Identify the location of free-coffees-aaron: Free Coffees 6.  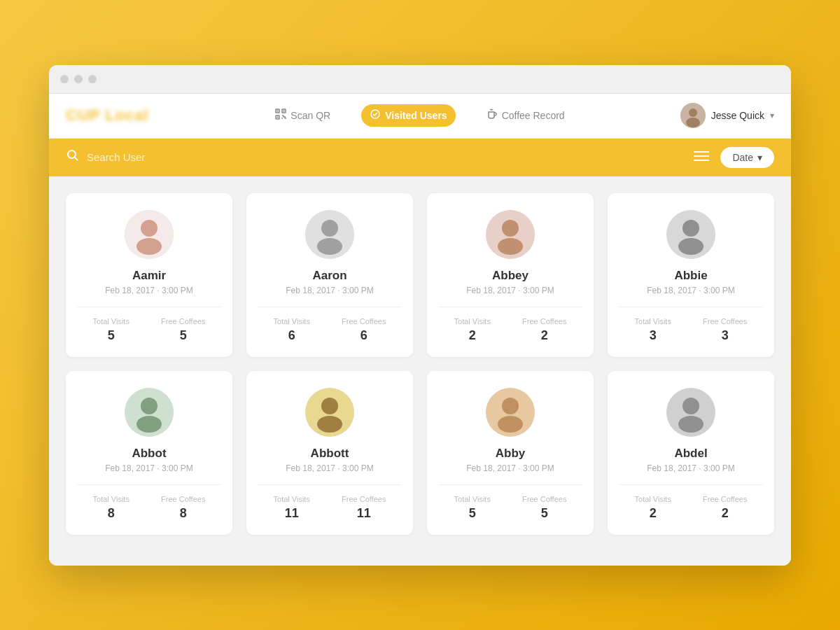
(364, 330).